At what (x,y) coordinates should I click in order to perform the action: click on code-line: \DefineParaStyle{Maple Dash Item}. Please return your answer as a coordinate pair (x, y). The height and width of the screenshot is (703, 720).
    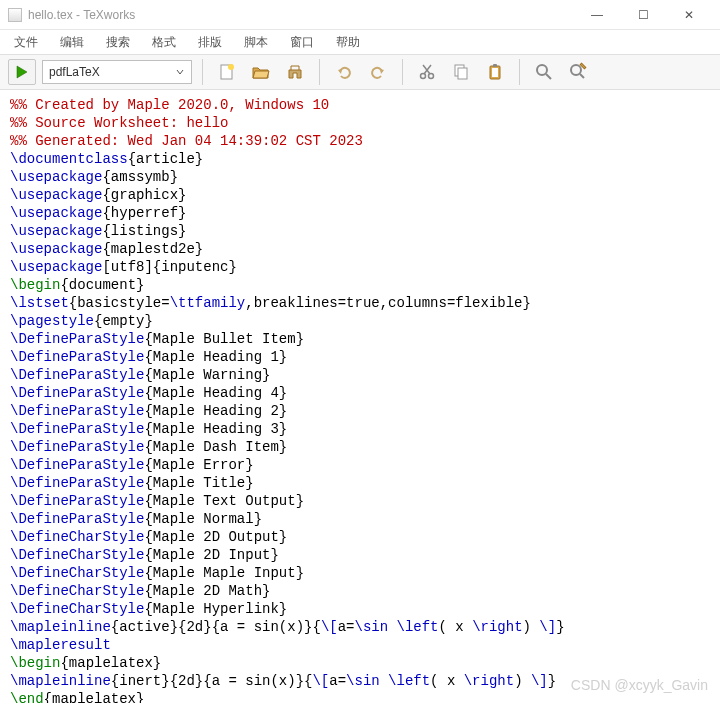
    Looking at the image, I should click on (360, 447).